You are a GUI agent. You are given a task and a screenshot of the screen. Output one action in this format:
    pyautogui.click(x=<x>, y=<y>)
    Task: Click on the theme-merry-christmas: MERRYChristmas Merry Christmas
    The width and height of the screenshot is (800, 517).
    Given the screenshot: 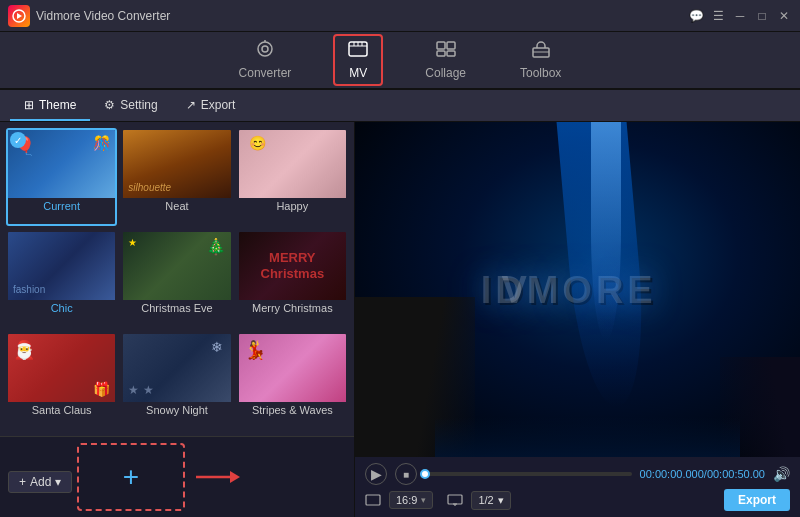 What is the action you would take?
    pyautogui.click(x=292, y=279)
    